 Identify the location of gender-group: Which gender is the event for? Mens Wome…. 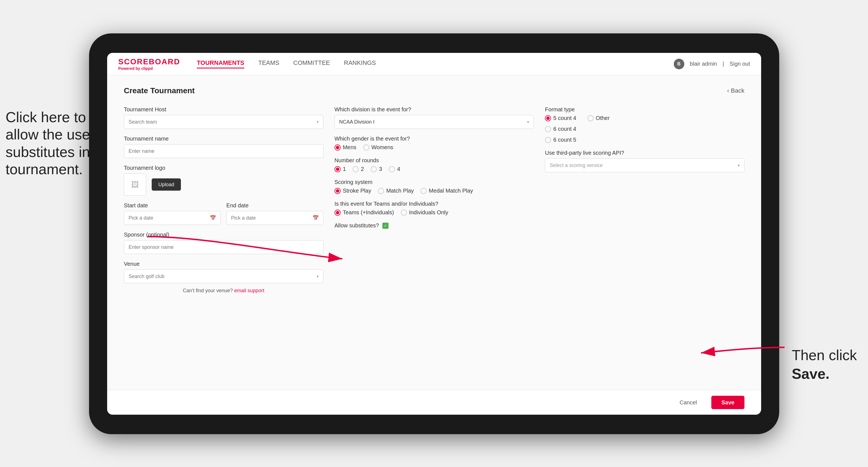
(434, 143).